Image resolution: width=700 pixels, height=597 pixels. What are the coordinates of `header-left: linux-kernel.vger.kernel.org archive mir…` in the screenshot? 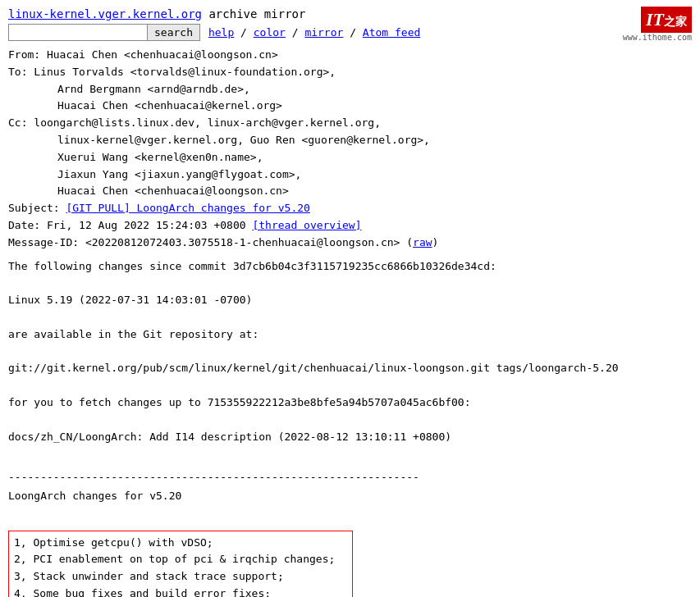 It's located at (313, 25).